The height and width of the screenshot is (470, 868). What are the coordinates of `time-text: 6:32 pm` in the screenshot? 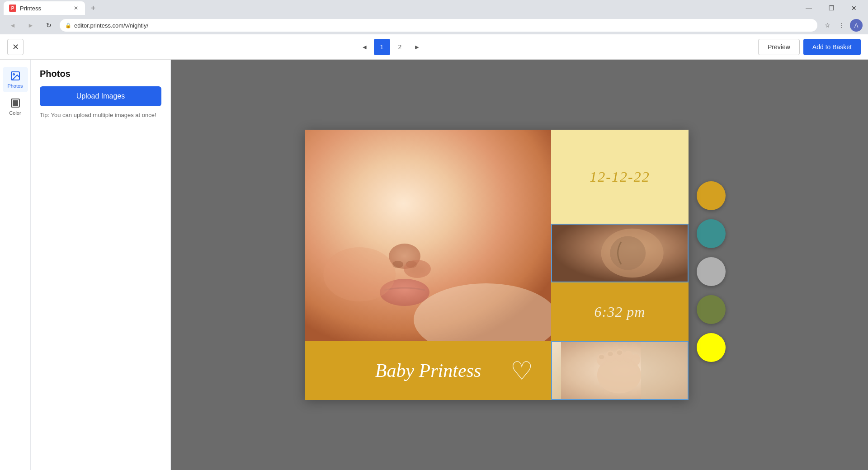 It's located at (620, 312).